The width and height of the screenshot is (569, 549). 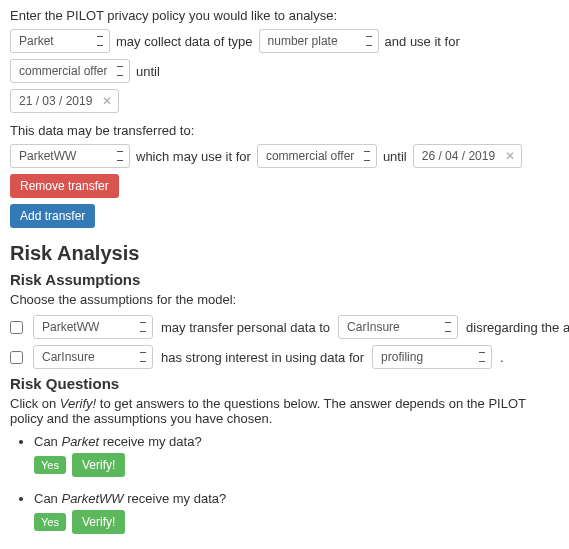 What do you see at coordinates (284, 300) in the screenshot?
I see `assumptions-prompt: Choose the assumptions for the model:` at bounding box center [284, 300].